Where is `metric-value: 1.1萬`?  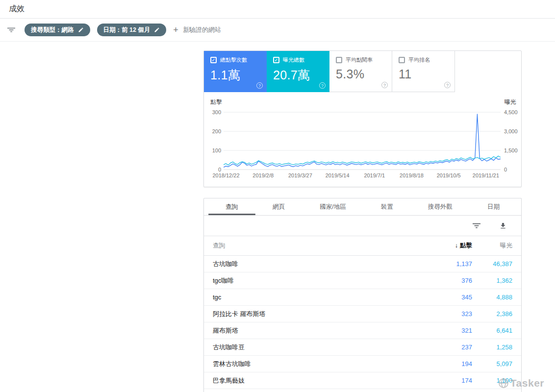
metric-value: 1.1萬 is located at coordinates (238, 75).